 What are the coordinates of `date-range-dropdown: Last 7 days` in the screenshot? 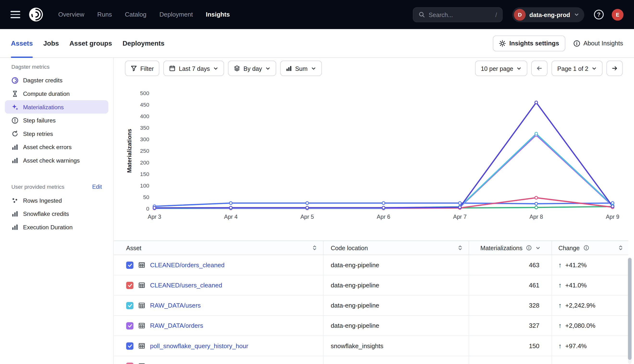 It's located at (194, 68).